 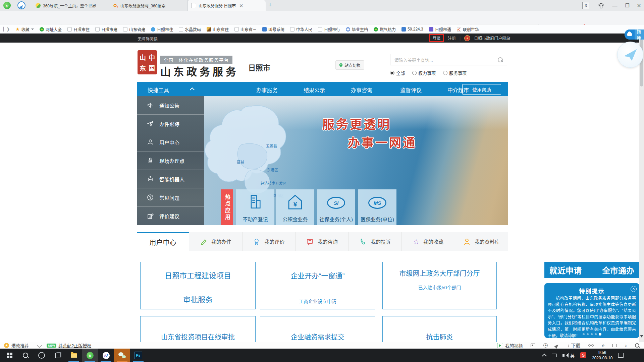 What do you see at coordinates (385, 29) in the screenshot?
I see `bookmark-item: +燃气热力` at bounding box center [385, 29].